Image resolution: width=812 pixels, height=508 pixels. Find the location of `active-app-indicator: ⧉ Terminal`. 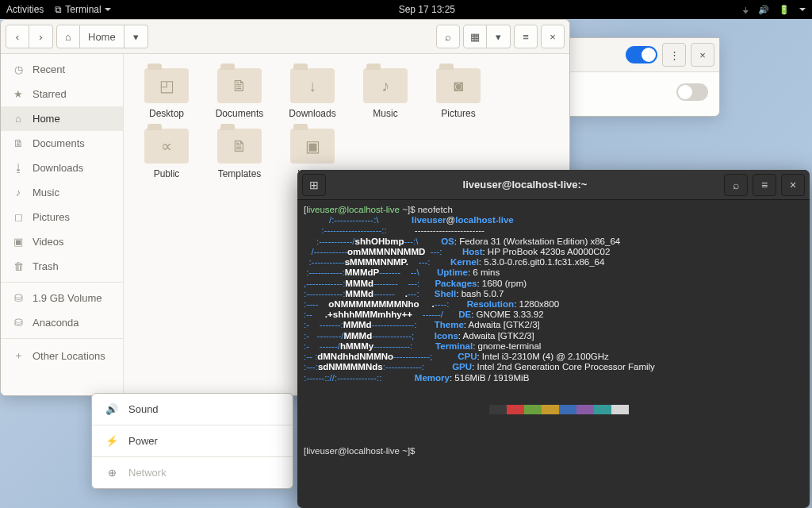

active-app-indicator: ⧉ Terminal is located at coordinates (82, 10).